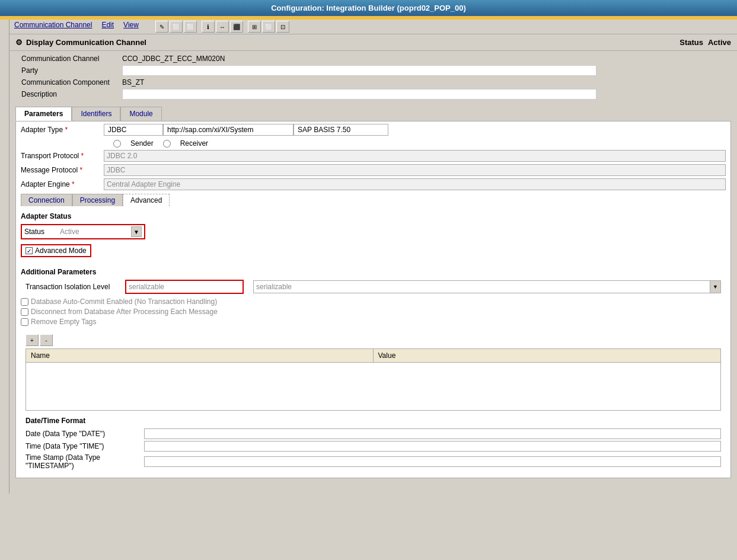 Image resolution: width=737 pixels, height=560 pixels. Describe the element at coordinates (200, 356) in the screenshot. I see `table-col-name: Name` at that location.